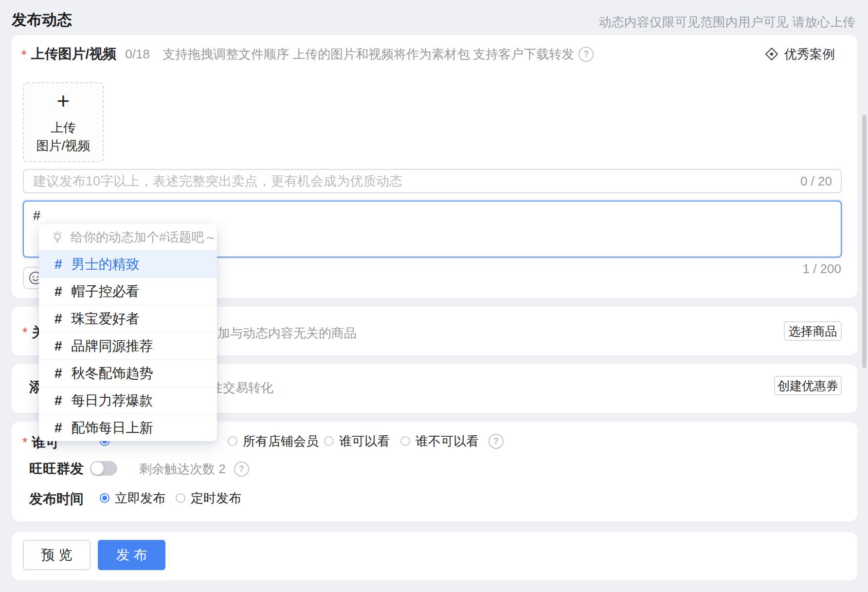 This screenshot has width=868, height=592. What do you see at coordinates (800, 55) in the screenshot?
I see `excellent-cases-link: 优秀案例` at bounding box center [800, 55].